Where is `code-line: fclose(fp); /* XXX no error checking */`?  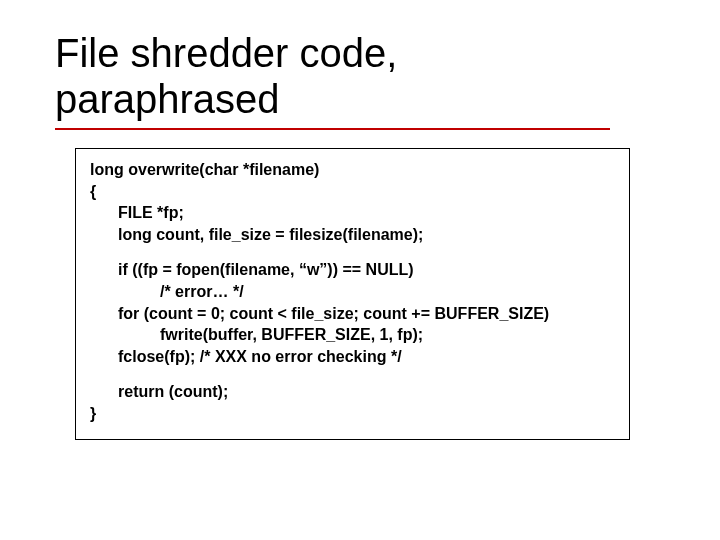 code-line: fclose(fp); /* XXX no error checking */ is located at coordinates (352, 357).